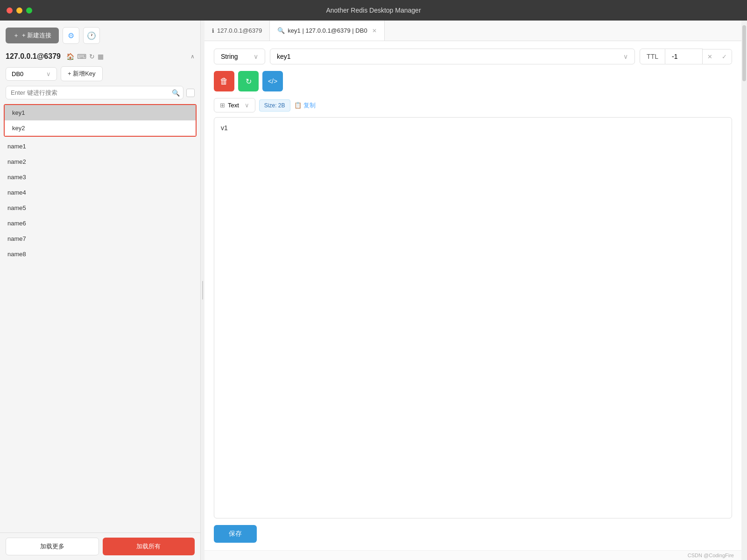 This screenshot has width=747, height=560. I want to click on gear-icon: ⚙, so click(71, 35).